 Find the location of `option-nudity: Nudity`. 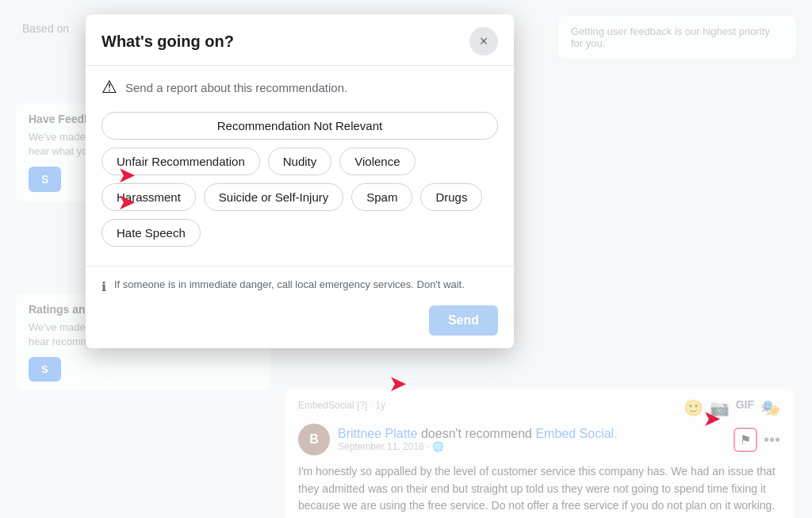

option-nudity: Nudity is located at coordinates (300, 162).